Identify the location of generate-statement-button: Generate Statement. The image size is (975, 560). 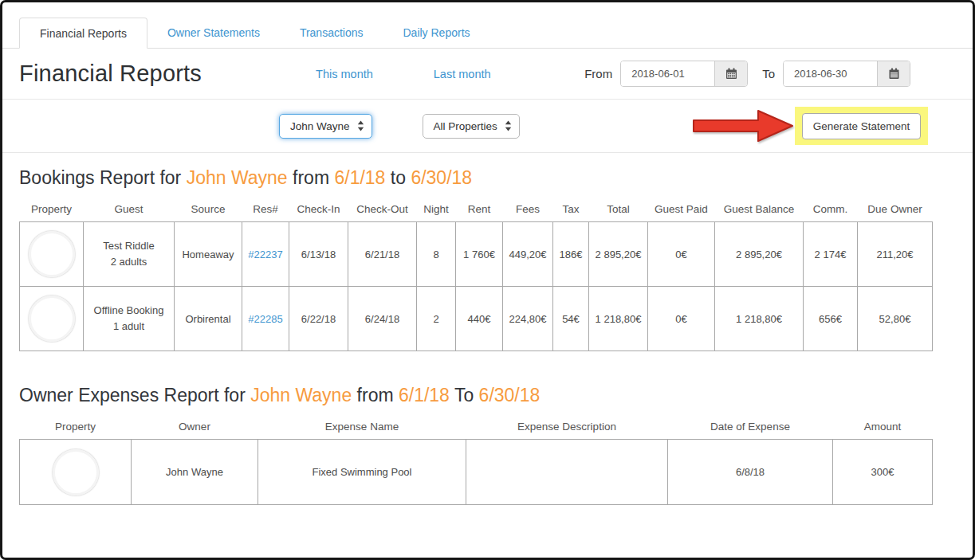
(862, 126).